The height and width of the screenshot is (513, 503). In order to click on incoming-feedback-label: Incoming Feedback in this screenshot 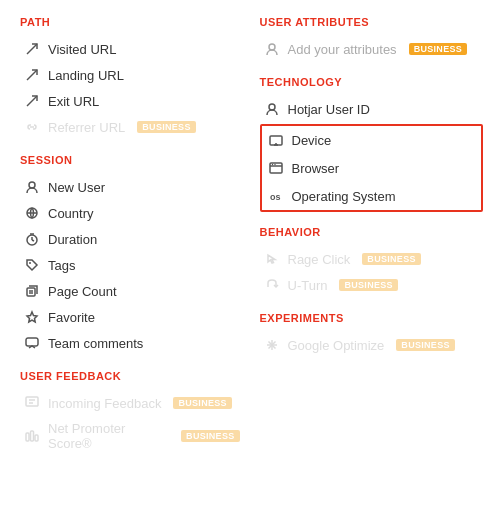, I will do `click(104, 404)`.